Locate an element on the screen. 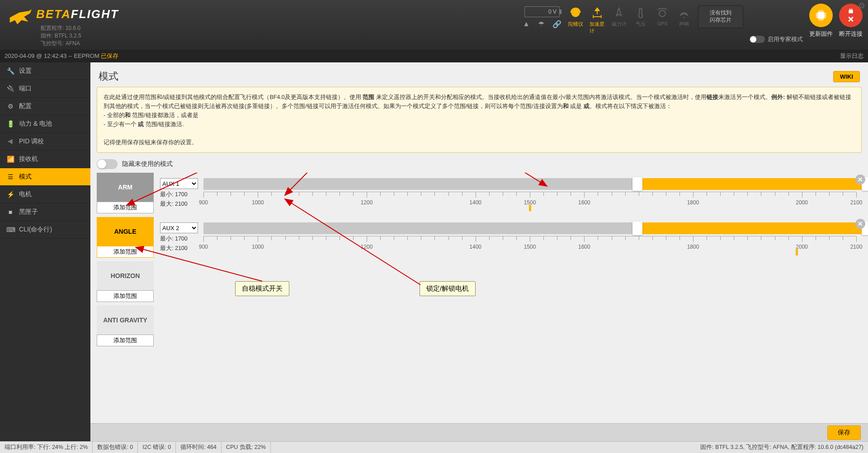 The image size is (868, 453). sidebar-item-5: 📶接收机 is located at coordinates (45, 159).